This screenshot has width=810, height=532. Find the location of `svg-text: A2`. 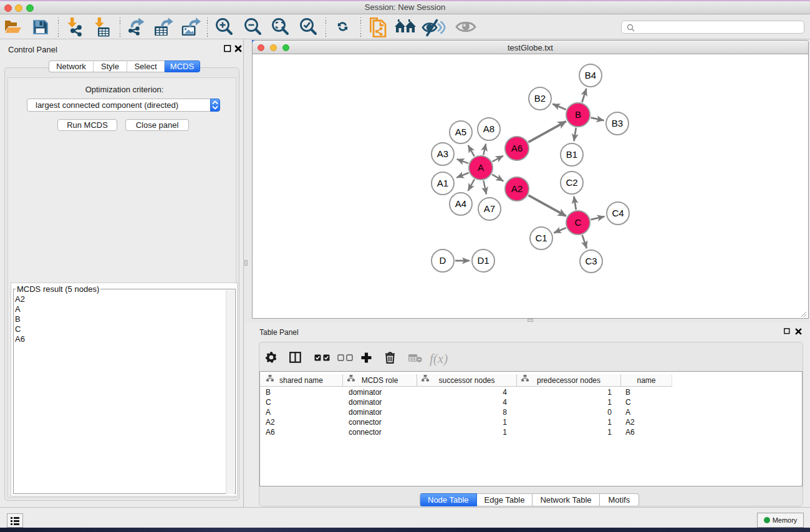

svg-text: A2 is located at coordinates (517, 188).